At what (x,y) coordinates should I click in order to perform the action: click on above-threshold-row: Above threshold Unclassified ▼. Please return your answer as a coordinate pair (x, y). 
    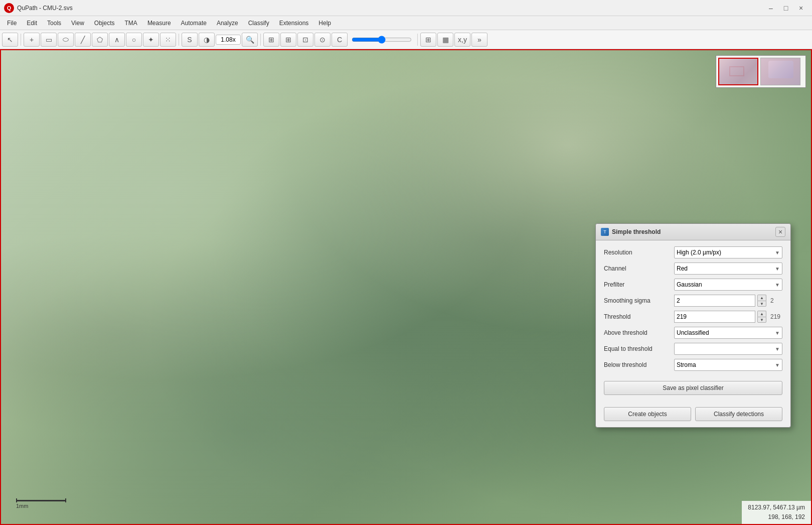
    Looking at the image, I should click on (693, 333).